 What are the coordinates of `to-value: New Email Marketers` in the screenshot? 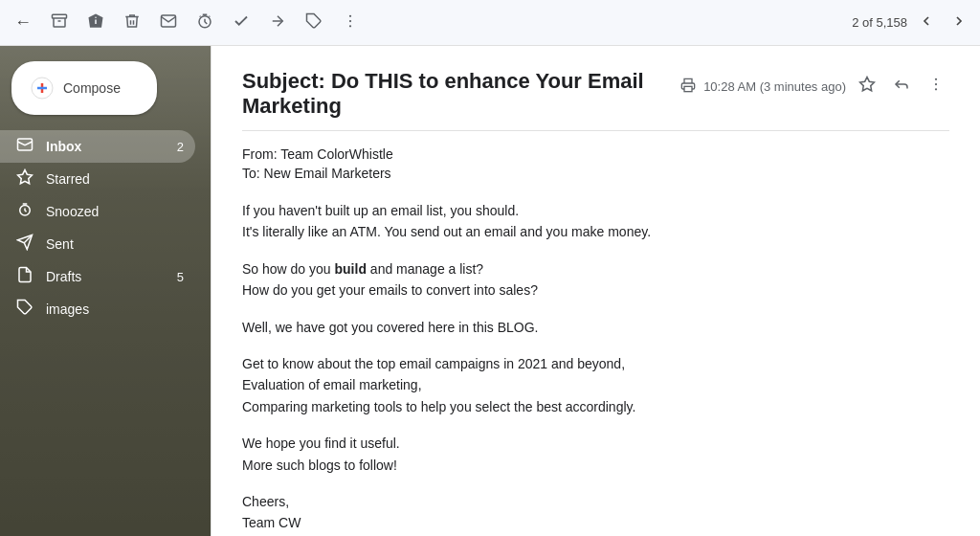 It's located at (327, 173).